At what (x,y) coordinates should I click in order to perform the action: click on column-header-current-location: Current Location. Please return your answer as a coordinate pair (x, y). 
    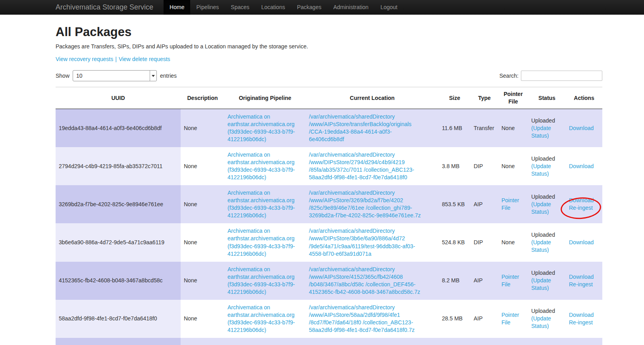
    Looking at the image, I should click on (372, 98).